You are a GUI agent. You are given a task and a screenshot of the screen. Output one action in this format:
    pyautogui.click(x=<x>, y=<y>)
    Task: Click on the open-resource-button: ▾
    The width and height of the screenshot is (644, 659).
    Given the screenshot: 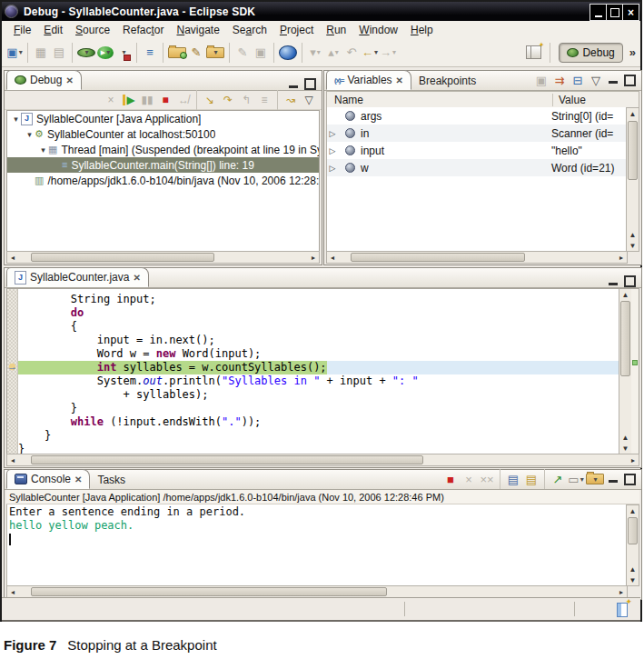 What is the action you would take?
    pyautogui.click(x=215, y=53)
    